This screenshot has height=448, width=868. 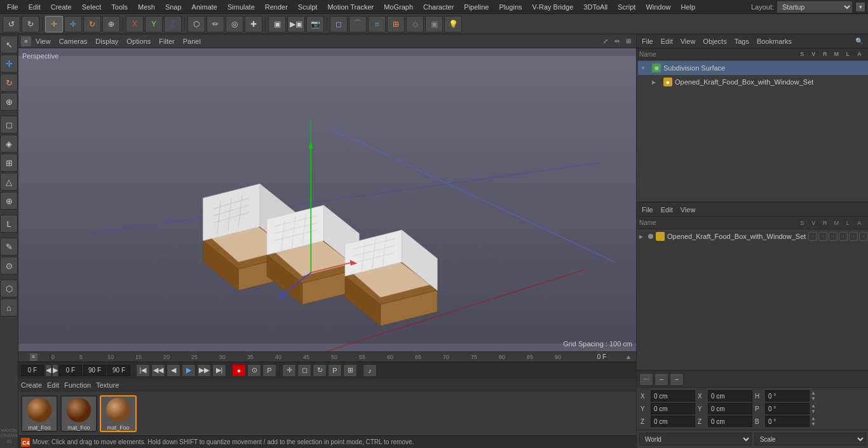 I want to click on menu-pipeline: Pipeline, so click(x=477, y=7).